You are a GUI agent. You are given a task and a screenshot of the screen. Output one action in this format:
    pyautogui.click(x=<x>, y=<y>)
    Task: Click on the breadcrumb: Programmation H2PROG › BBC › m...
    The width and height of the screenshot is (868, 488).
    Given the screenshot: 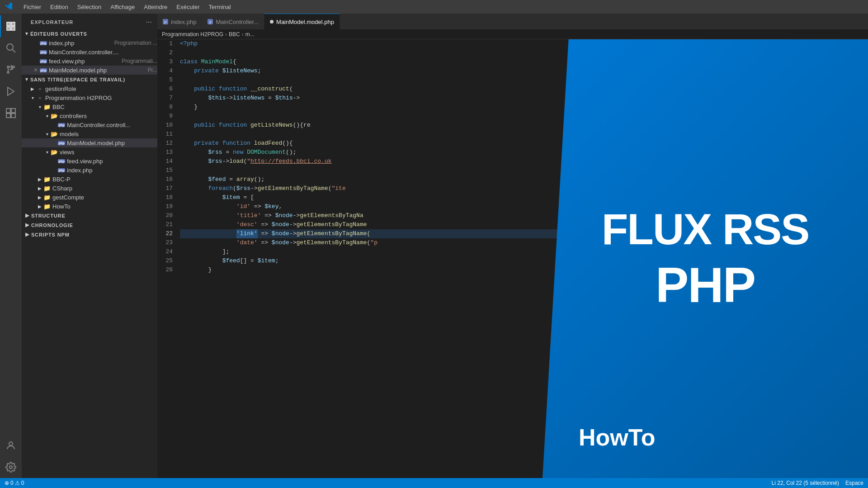 What is the action you would take?
    pyautogui.click(x=513, y=34)
    